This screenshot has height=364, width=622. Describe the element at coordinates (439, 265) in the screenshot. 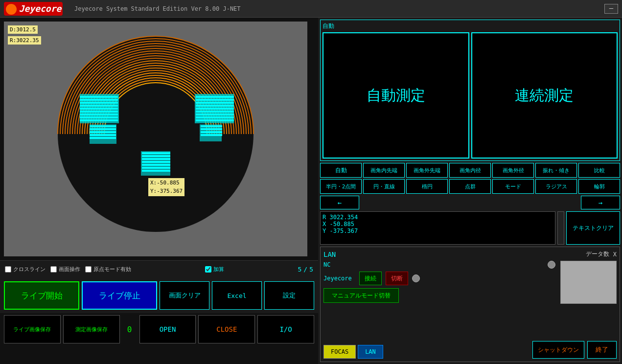

I see `nc-row: NC` at that location.